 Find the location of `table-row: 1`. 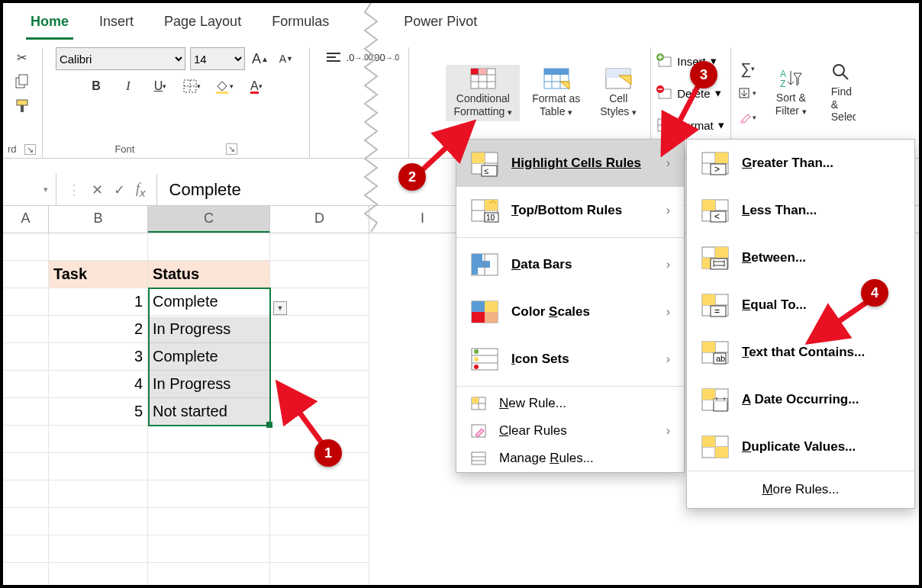

table-row: 1 is located at coordinates (98, 302).